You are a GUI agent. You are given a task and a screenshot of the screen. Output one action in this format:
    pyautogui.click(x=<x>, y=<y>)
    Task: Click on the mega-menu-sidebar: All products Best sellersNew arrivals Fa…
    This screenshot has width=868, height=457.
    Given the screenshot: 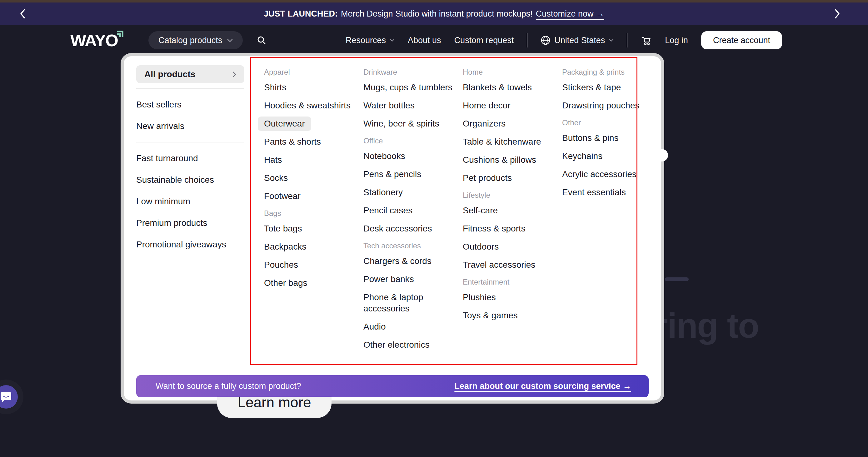 What is the action you would take?
    pyautogui.click(x=190, y=153)
    